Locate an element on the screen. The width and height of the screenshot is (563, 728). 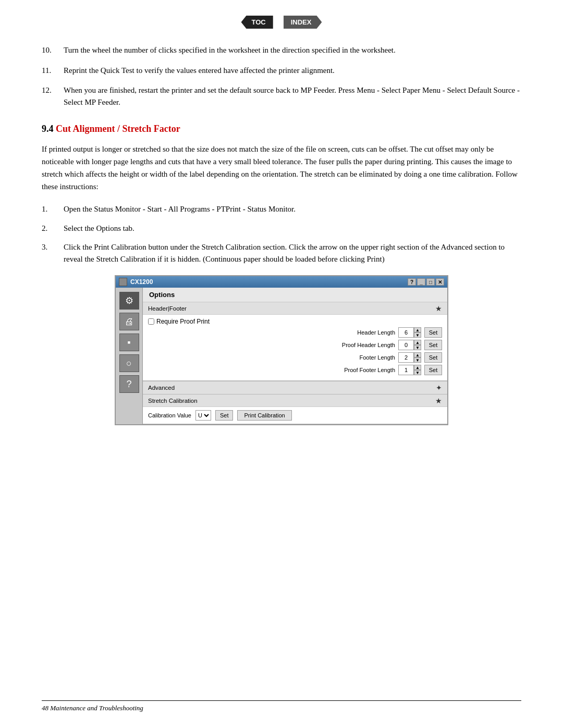
index-label: INDEX is located at coordinates (301, 22).